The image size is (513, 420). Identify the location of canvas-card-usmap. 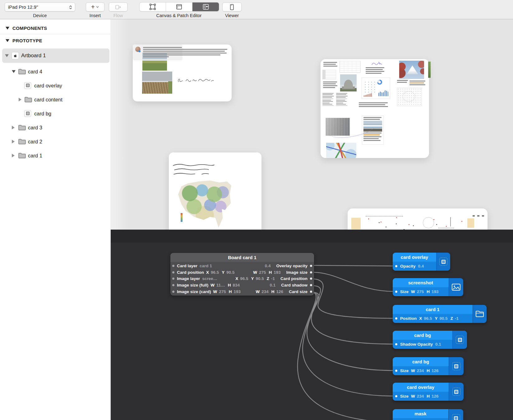
(215, 191).